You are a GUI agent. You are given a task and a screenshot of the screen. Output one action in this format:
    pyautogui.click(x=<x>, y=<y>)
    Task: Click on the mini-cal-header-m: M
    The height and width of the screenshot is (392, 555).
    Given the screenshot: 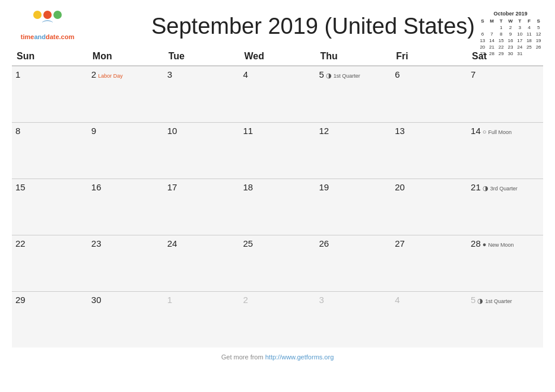 What is the action you would take?
    pyautogui.click(x=492, y=21)
    